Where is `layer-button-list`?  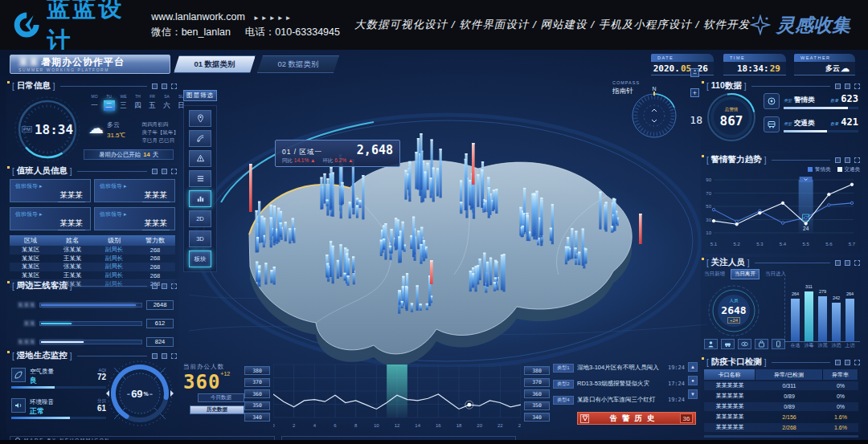 layer-button-list is located at coordinates (200, 178).